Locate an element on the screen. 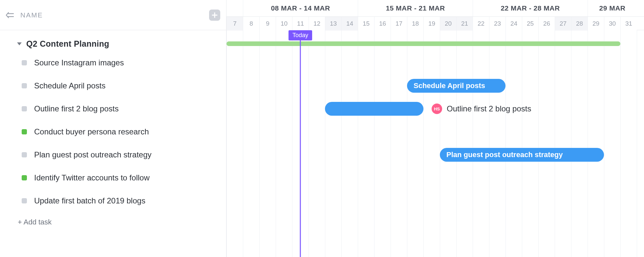 This screenshot has width=644, height=257. task-row: Identify Twitter accounts to follow is located at coordinates (113, 178).